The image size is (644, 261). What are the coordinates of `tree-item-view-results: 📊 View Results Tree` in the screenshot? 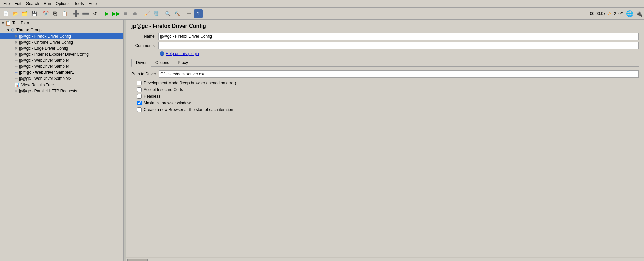 It's located at (62, 85).